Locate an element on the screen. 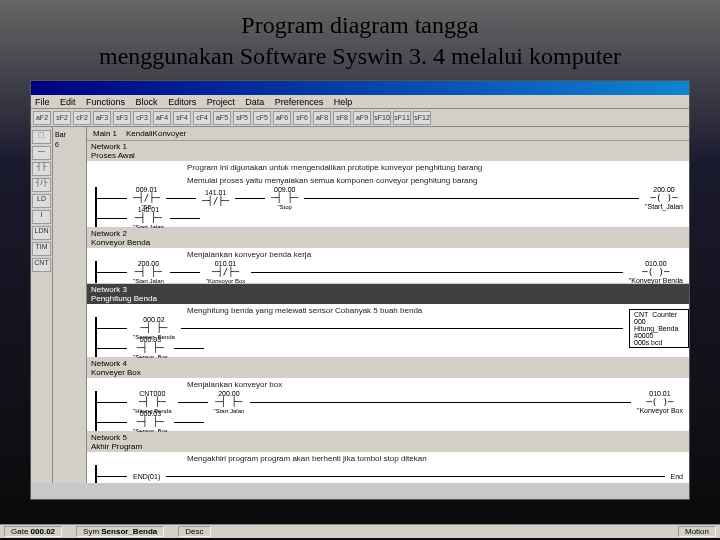 The image size is (720, 540). network-title: Network 5Akhir Program is located at coordinates (388, 442).